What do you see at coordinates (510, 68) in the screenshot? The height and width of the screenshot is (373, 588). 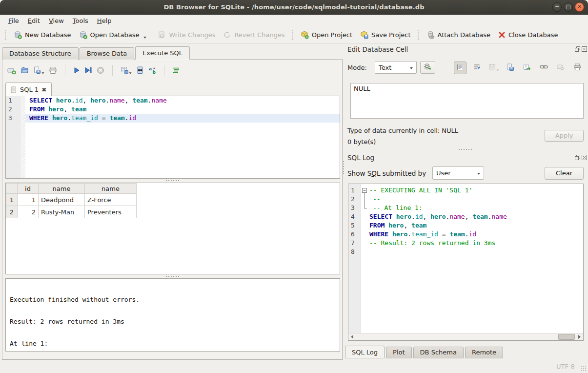 I see `save-as-button` at bounding box center [510, 68].